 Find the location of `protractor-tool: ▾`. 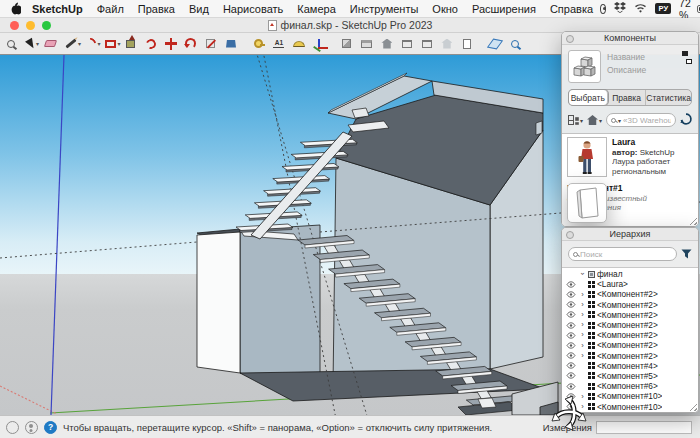

protractor-tool: ▾ is located at coordinates (301, 44).